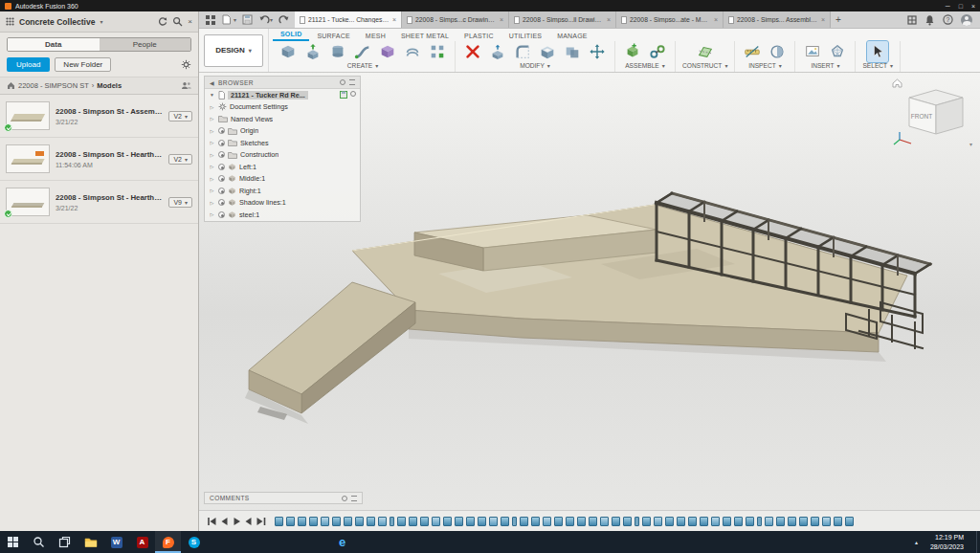 The width and height of the screenshot is (980, 553). Describe the element at coordinates (211, 520) in the screenshot. I see `timeline-go-to-start-button` at that location.